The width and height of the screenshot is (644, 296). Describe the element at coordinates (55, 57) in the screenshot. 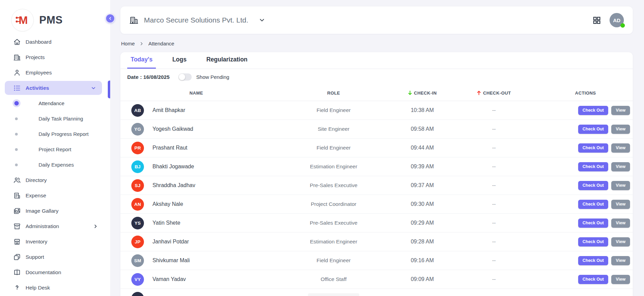

I see `sidebar-item-projects: Projects` at that location.